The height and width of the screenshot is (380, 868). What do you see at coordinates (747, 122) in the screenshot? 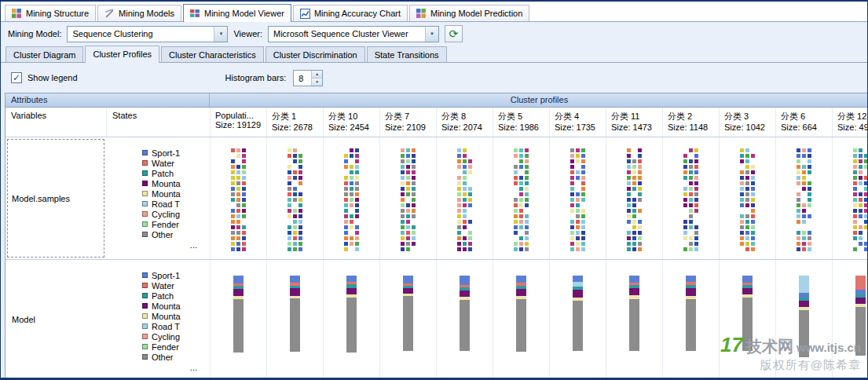
I see `cluster-column-header: 分类 3Size: 1042` at bounding box center [747, 122].